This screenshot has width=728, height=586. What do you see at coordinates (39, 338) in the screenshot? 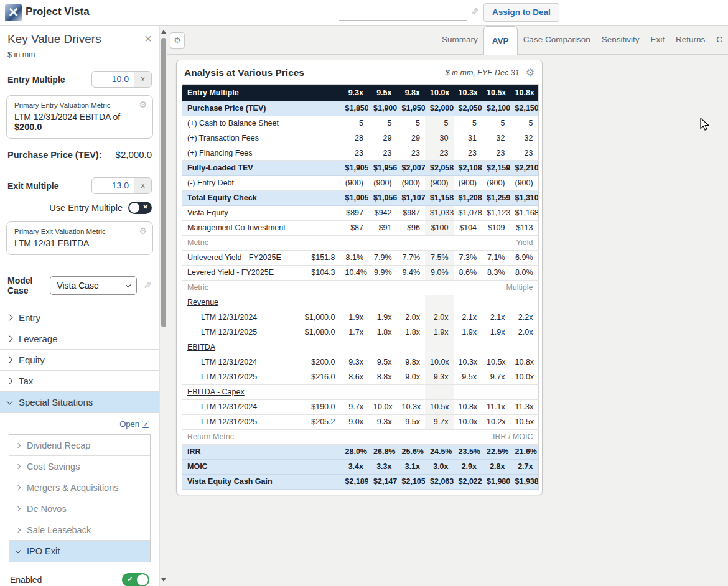
I see `section-label: Leverage` at bounding box center [39, 338].